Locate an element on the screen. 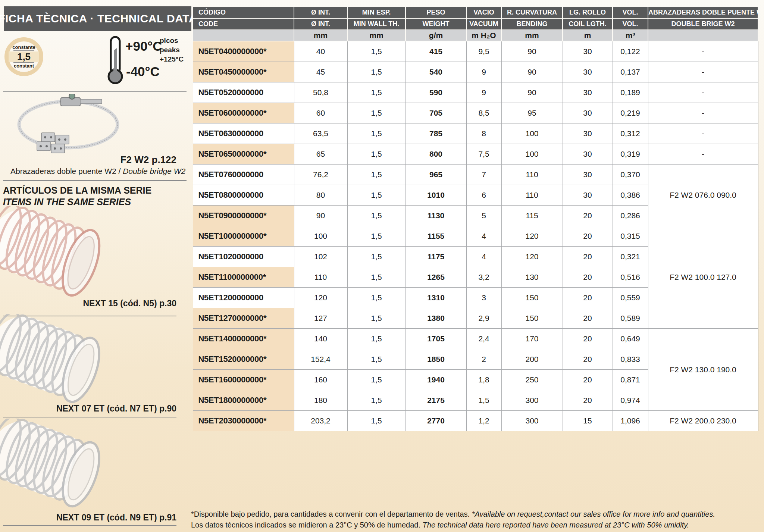 The height and width of the screenshot is (532, 764). value-cell: 180 is located at coordinates (321, 401).